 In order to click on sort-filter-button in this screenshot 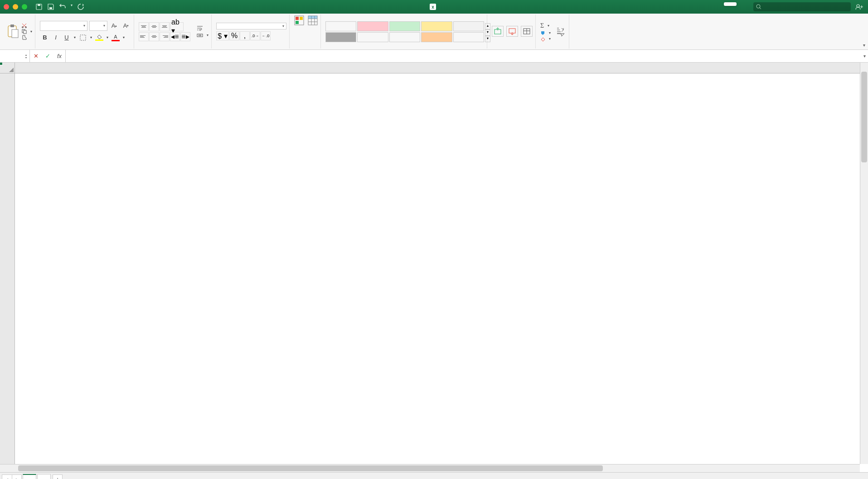, I will do `click(561, 32)`.